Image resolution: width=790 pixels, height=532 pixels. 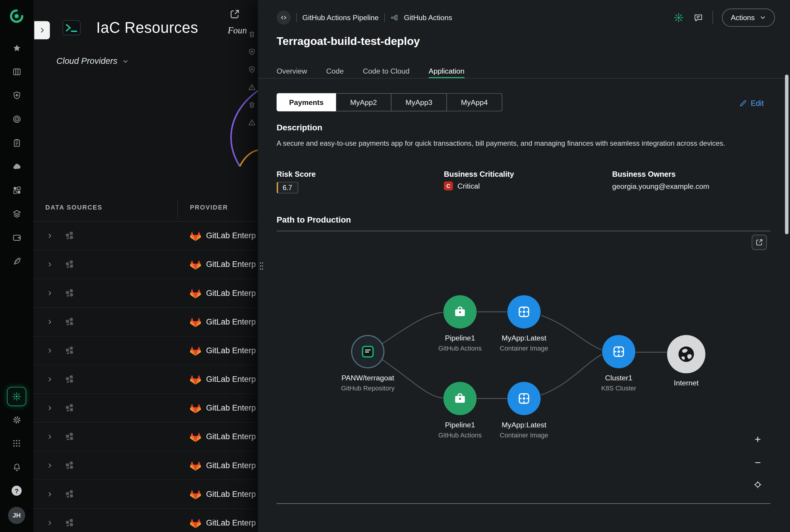 What do you see at coordinates (16, 166) in the screenshot?
I see `nav-cloud` at bounding box center [16, 166].